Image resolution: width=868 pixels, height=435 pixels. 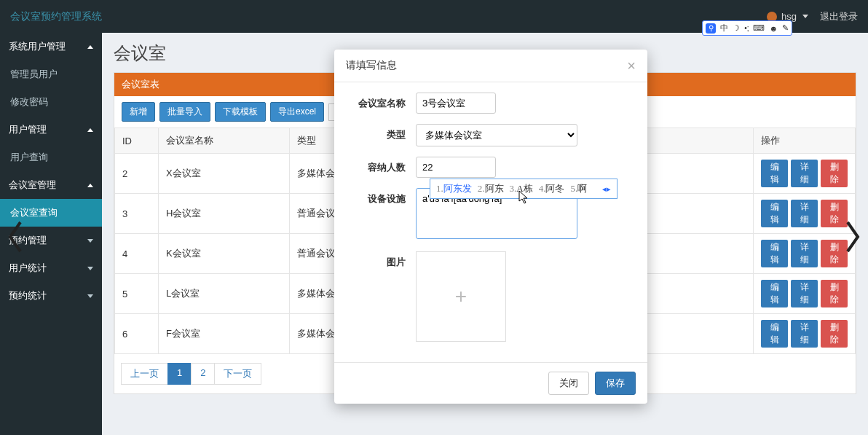 What do you see at coordinates (461, 297) in the screenshot?
I see `image-upload: +` at bounding box center [461, 297].